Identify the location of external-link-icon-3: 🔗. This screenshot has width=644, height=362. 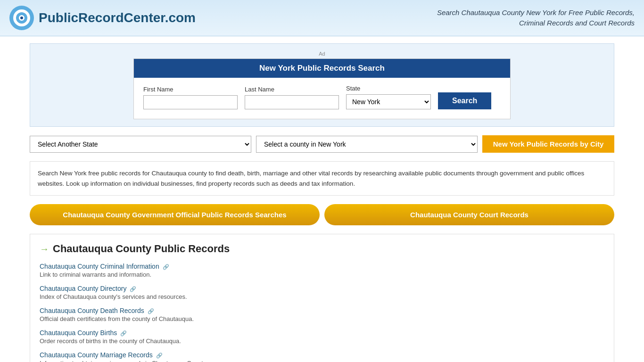
(151, 311).